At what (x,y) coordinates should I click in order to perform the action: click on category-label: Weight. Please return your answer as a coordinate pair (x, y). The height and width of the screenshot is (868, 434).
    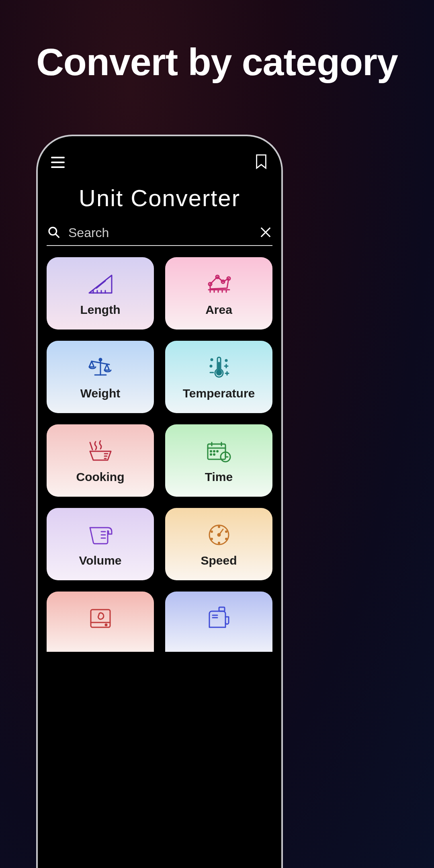
    Looking at the image, I should click on (100, 393).